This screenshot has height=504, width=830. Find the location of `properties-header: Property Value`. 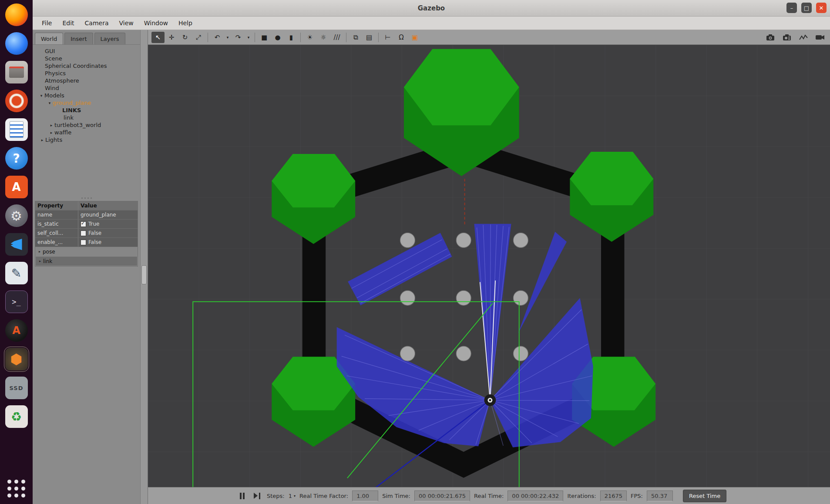

properties-header: Property Value is located at coordinates (86, 206).